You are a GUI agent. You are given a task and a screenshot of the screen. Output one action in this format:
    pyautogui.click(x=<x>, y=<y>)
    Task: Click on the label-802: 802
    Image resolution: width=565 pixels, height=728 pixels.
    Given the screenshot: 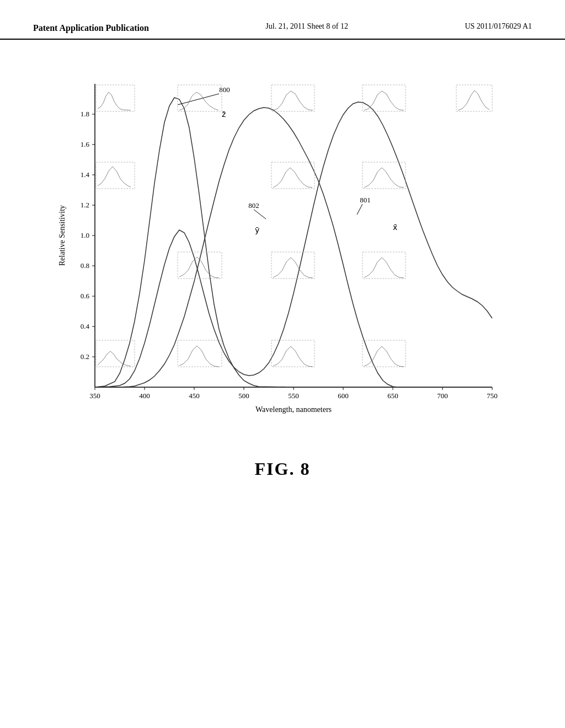 What is the action you would take?
    pyautogui.click(x=254, y=205)
    